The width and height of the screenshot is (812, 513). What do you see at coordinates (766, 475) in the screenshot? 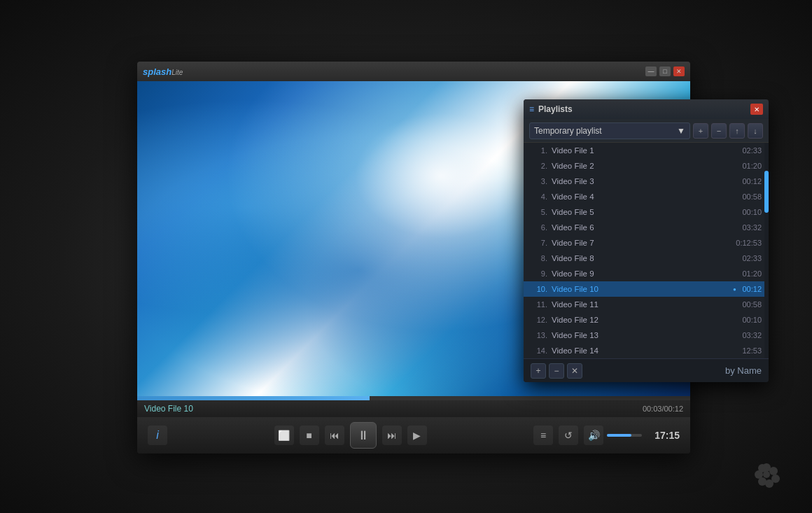
I see `watermark-logo` at bounding box center [766, 475].